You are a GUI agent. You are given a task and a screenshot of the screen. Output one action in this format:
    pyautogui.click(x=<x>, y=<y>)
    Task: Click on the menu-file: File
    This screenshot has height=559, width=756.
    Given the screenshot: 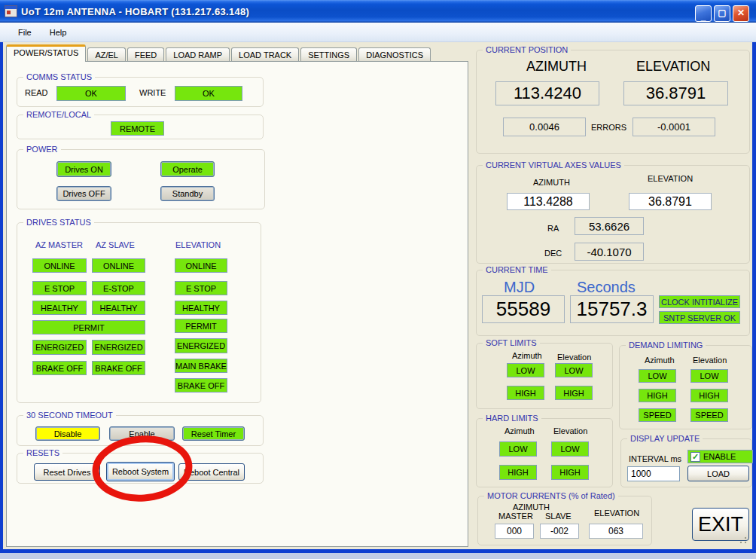 What is the action you would take?
    pyautogui.click(x=25, y=32)
    